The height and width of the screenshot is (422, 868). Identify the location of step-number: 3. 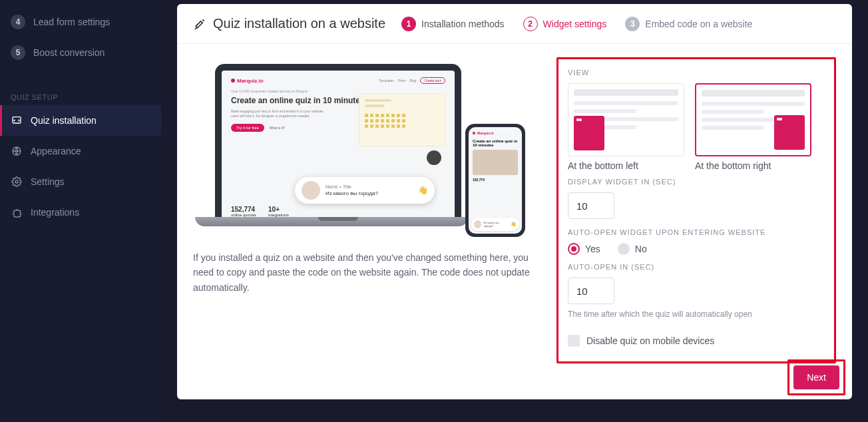
(632, 24).